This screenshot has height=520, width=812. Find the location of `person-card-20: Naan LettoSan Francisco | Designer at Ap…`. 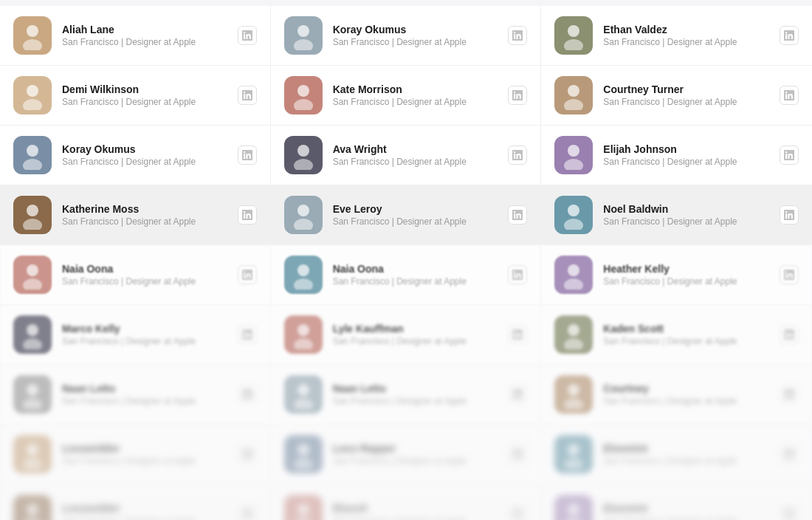

person-card-20: Naan LettoSan Francisco | Designer at Ap… is located at coordinates (406, 394).